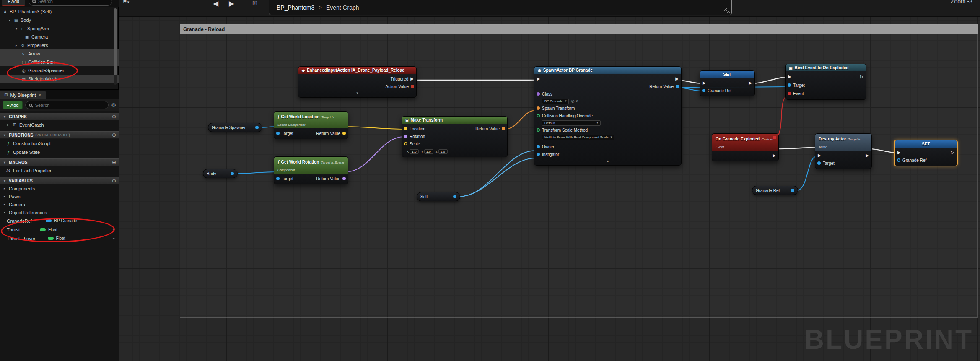 The width and height of the screenshot is (980, 361). I want to click on component-row-camera: ▣ Camera, so click(60, 37).